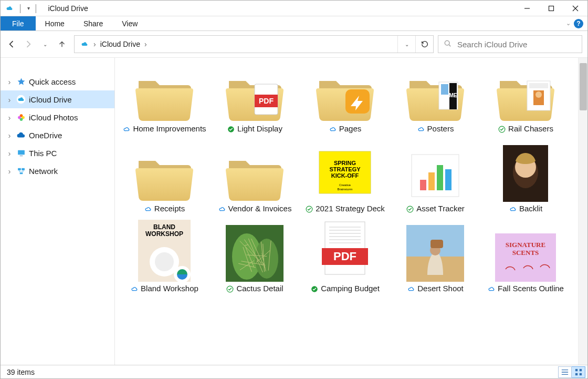  I want to click on scroll-thumb, so click(583, 87).